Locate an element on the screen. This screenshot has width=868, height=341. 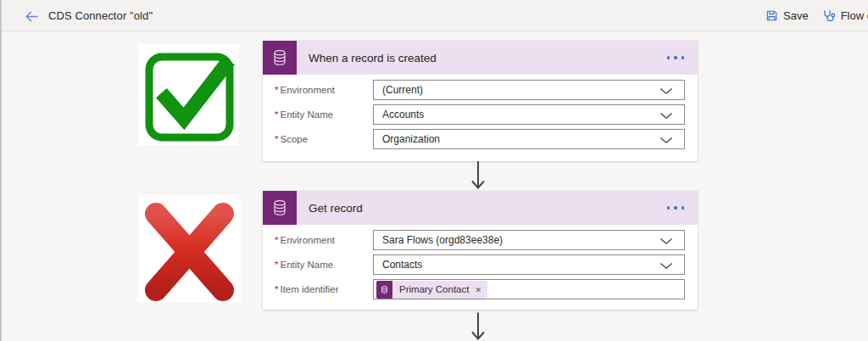
dropdown-value: Accounts is located at coordinates (403, 115).